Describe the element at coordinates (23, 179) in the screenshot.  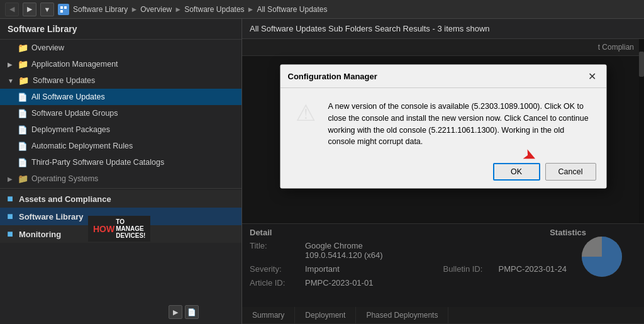
I see `os-folder-icon: 📁` at that location.